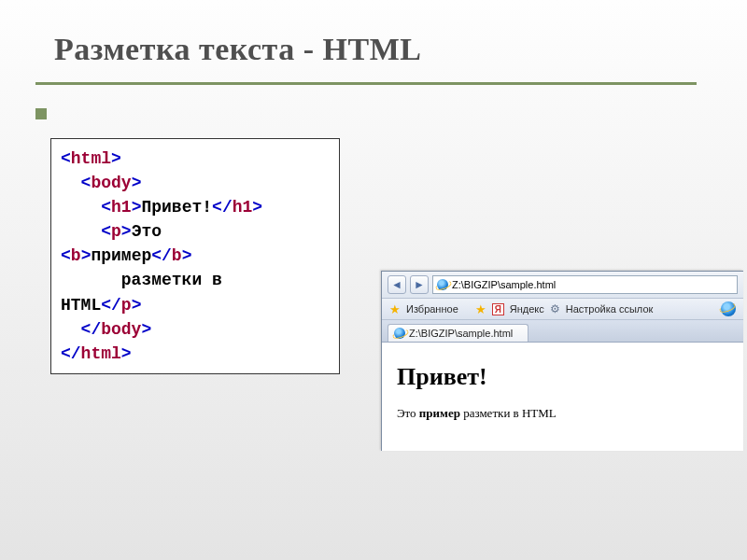  Describe the element at coordinates (147, 231) in the screenshot. I see `p-text-1: Это` at that location.